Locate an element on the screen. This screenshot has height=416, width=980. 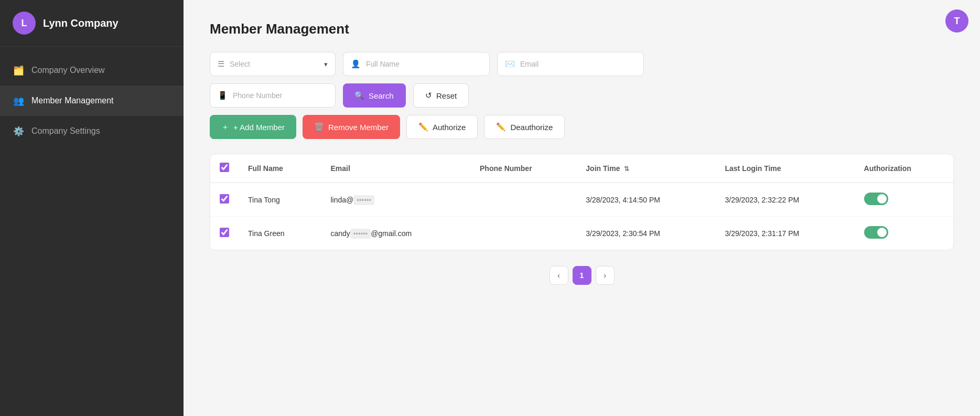
cell-jointime: 3/29/2023, 2:30:54 PM is located at coordinates (646, 233).